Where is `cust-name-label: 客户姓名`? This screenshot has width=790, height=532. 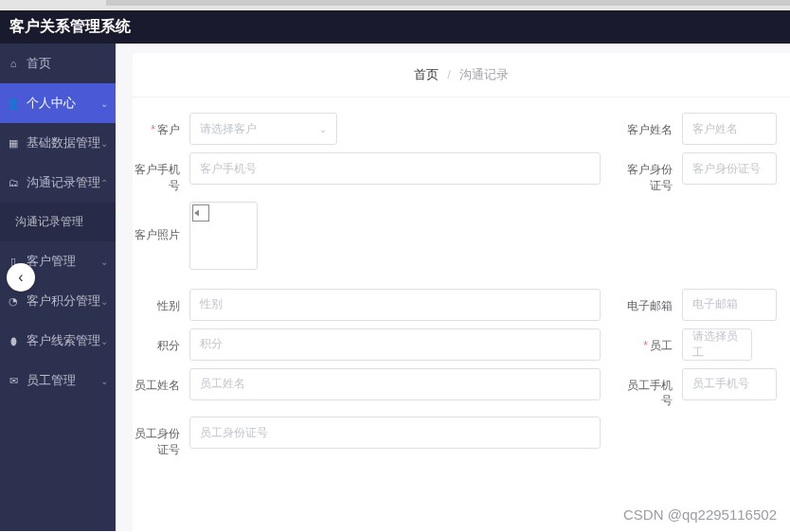 cust-name-label: 客户姓名 is located at coordinates (654, 125).